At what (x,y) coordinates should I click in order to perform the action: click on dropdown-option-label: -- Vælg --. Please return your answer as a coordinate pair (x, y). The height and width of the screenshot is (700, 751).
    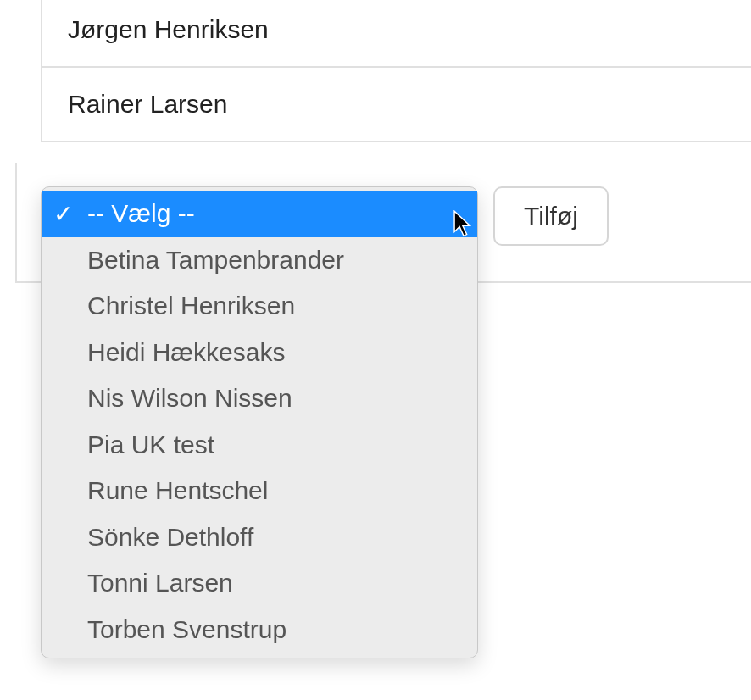
    Looking at the image, I should click on (276, 214).